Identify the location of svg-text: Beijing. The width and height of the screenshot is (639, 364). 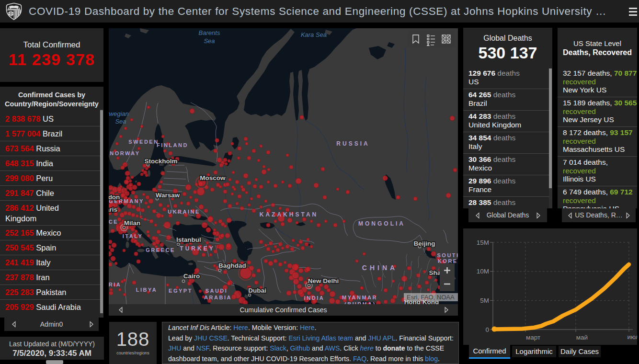
(424, 243).